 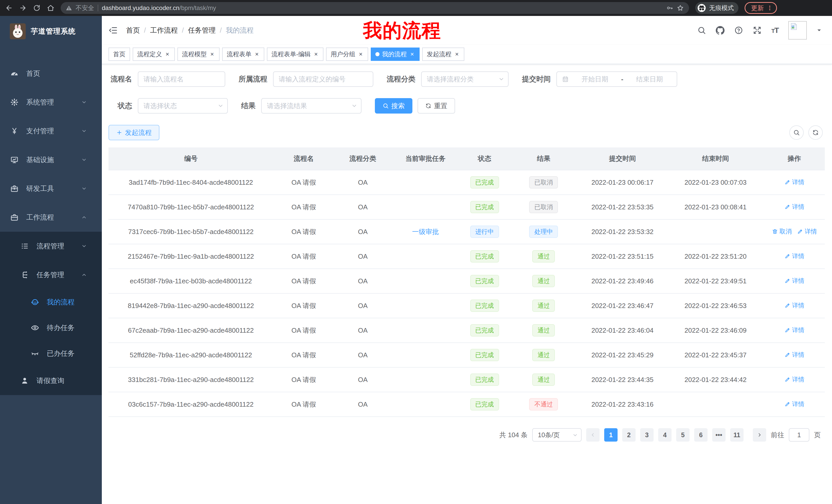 I want to click on refresh-table-button, so click(x=816, y=133).